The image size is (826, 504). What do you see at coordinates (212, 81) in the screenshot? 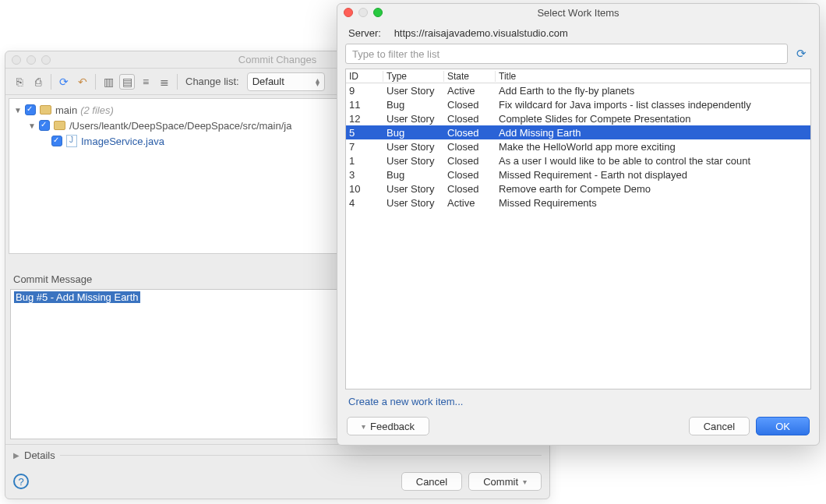
I see `changelist-label: Change list:` at bounding box center [212, 81].